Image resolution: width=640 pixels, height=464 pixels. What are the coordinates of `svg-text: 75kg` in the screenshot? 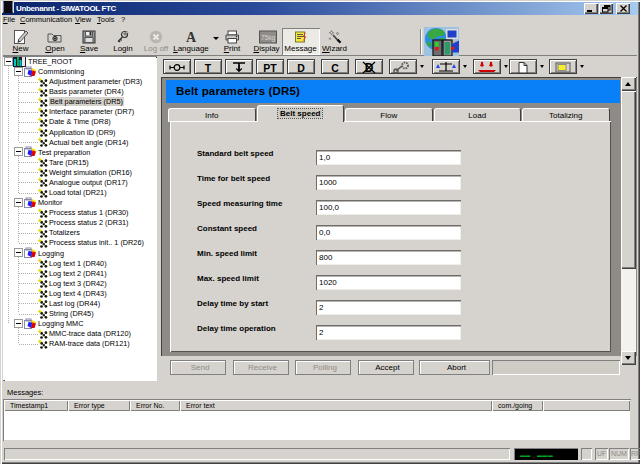 It's located at (267, 38).